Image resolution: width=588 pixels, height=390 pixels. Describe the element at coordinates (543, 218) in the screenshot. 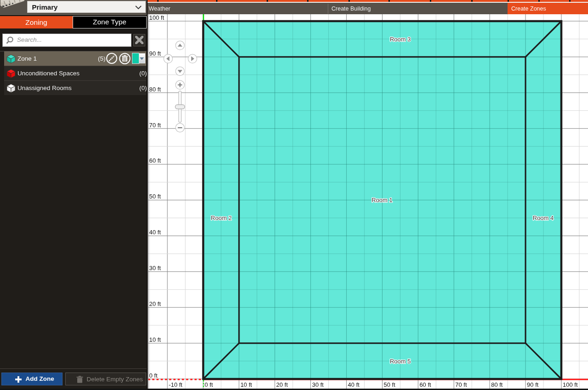

I see `svg-text: Room 4` at that location.